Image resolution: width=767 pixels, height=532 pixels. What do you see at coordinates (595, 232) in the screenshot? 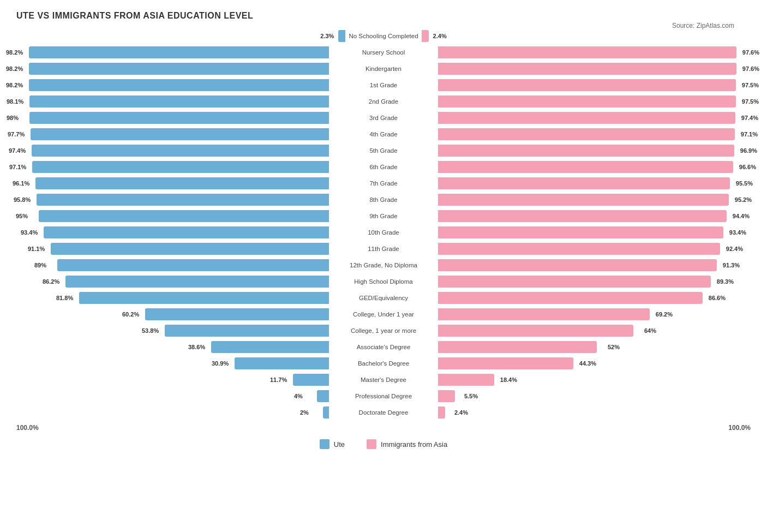
I see `right-bar-container: 93.4%` at bounding box center [595, 232].